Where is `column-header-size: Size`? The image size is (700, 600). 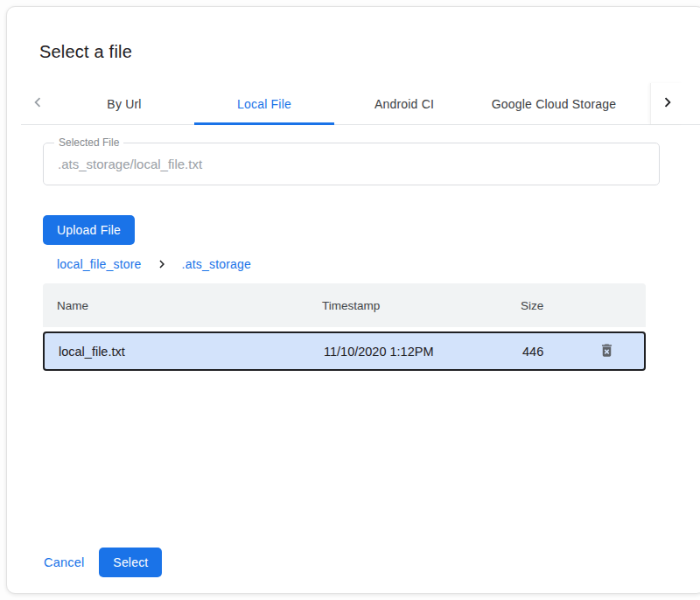 column-header-size: Size is located at coordinates (537, 306).